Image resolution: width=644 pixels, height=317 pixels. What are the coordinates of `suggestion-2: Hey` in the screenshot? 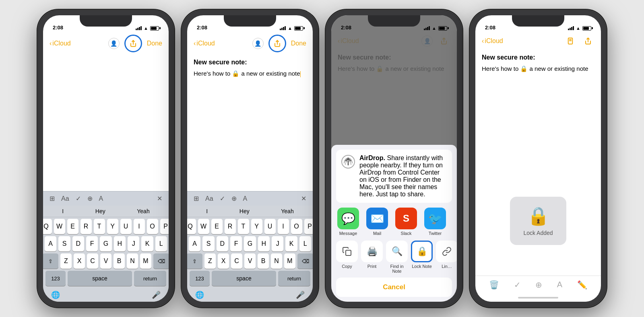 It's located at (101, 211).